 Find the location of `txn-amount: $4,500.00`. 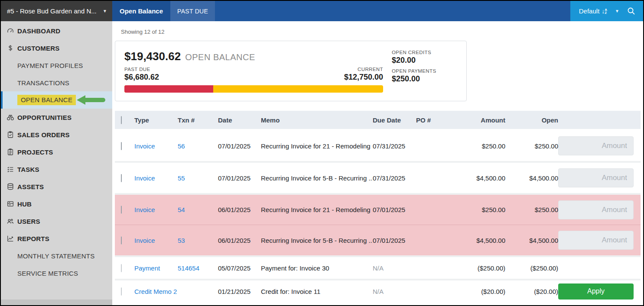

txn-amount: $4,500.00 is located at coordinates (480, 178).